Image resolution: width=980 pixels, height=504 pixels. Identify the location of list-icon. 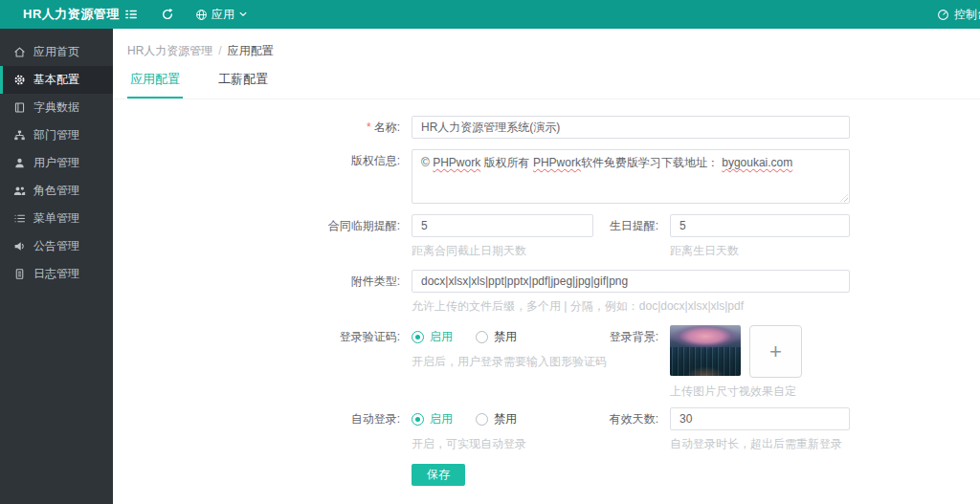
(19, 219).